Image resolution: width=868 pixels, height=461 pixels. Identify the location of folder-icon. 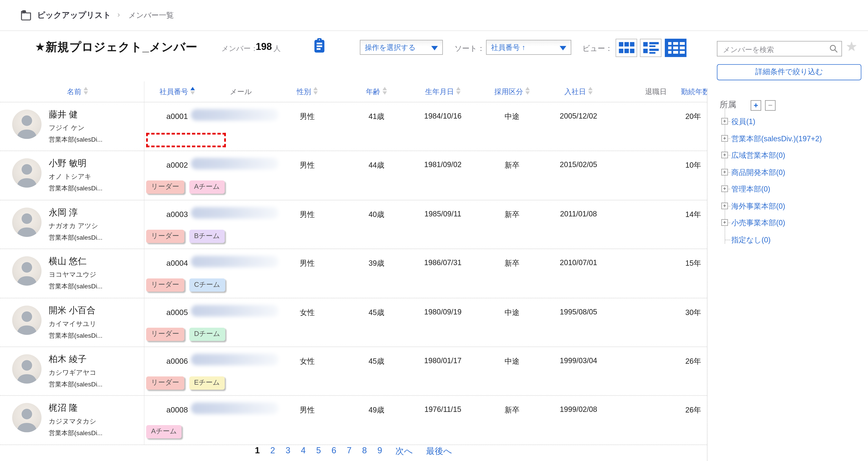
(26, 15).